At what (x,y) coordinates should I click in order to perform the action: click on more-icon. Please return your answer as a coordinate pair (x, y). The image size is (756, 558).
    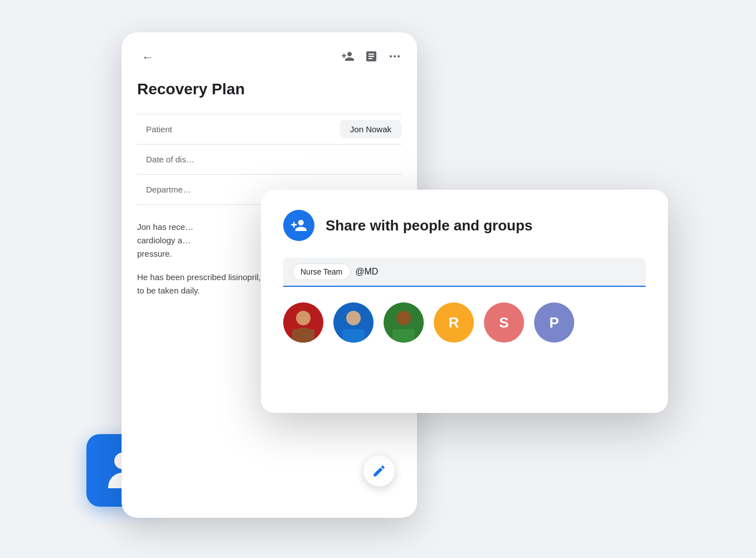
    Looking at the image, I should click on (395, 58).